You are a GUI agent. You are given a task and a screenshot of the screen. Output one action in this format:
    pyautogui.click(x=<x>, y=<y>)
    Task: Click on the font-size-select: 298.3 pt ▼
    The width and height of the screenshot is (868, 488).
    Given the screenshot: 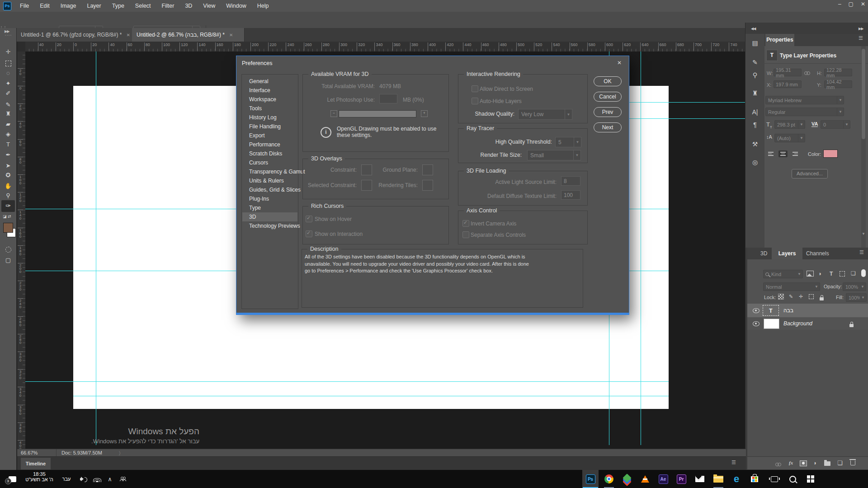 What is the action you would take?
    pyautogui.click(x=790, y=125)
    